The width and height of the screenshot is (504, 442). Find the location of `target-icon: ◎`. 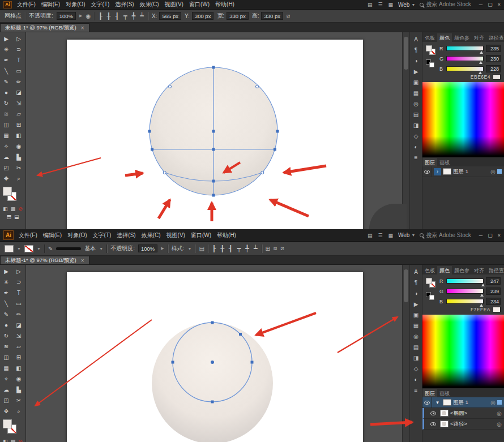

target-icon: ◎ is located at coordinates (499, 424).